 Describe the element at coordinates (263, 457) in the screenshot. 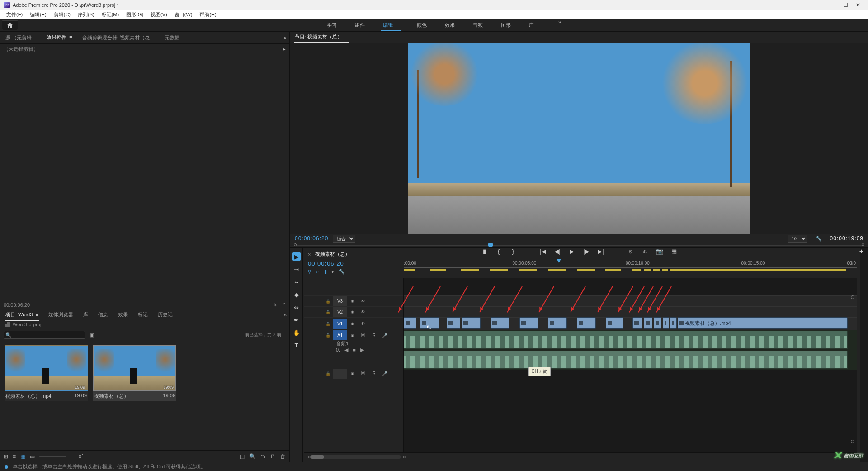

I see `new-bin-button: 🗀` at that location.